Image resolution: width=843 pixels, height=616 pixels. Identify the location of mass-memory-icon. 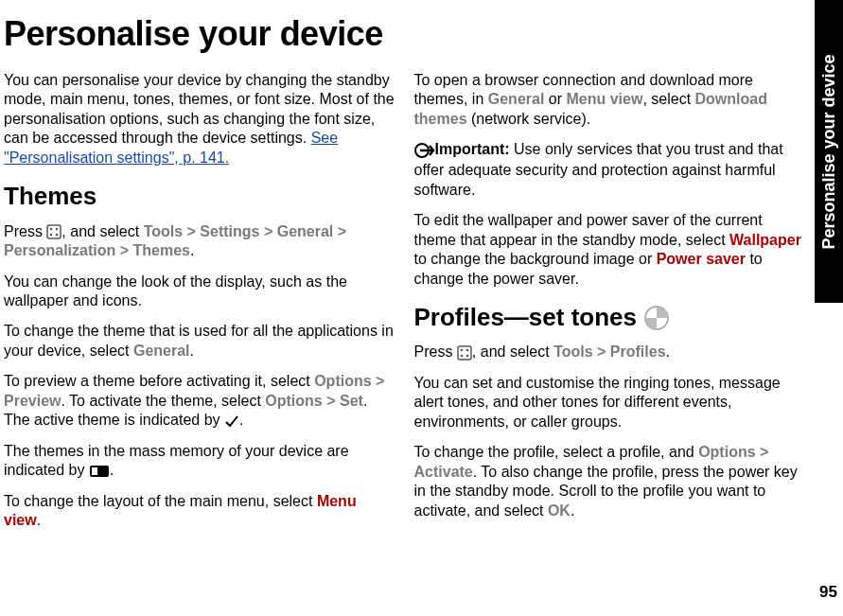
(99, 471).